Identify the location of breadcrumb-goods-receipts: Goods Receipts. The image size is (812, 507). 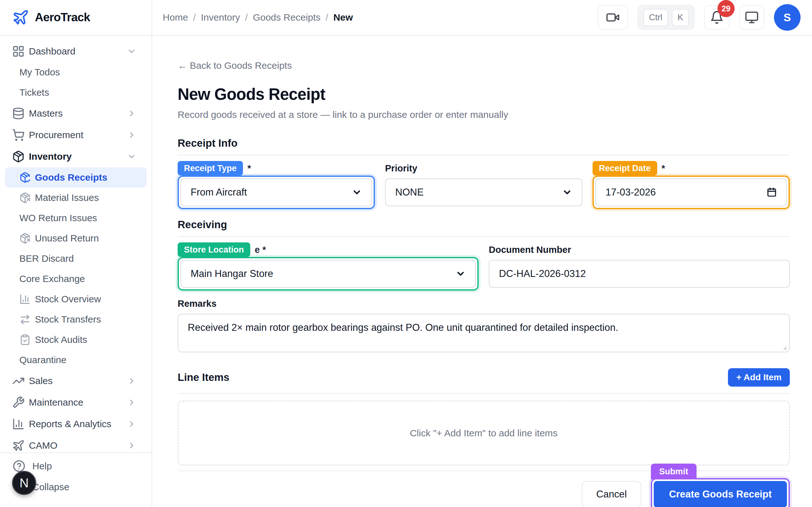
(287, 17).